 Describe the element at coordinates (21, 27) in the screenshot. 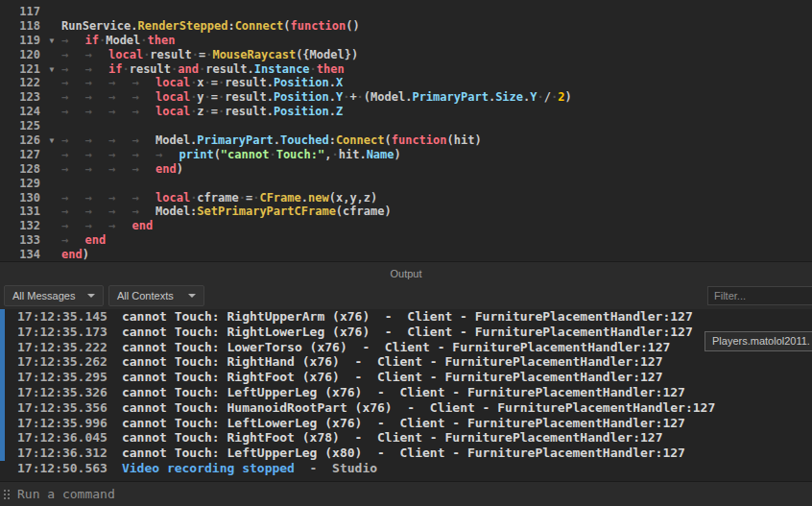

I see `line-number: 118` at that location.